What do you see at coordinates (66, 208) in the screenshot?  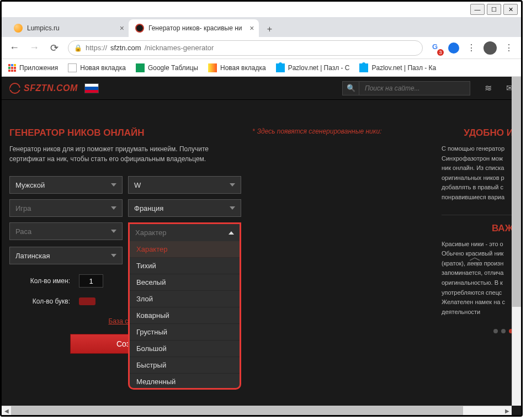 I see `select-game: Игра` at bounding box center [66, 208].